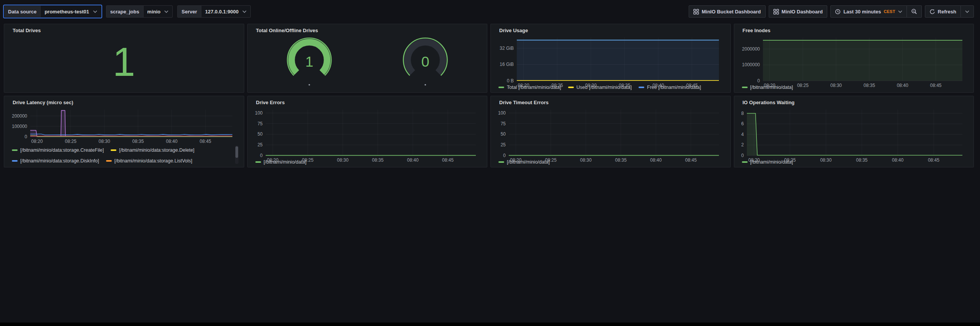 This screenshot has width=980, height=326. I want to click on drive-latency-chart: 08:2008:2508:3008:3508:4008:450100000200…, so click(124, 126).